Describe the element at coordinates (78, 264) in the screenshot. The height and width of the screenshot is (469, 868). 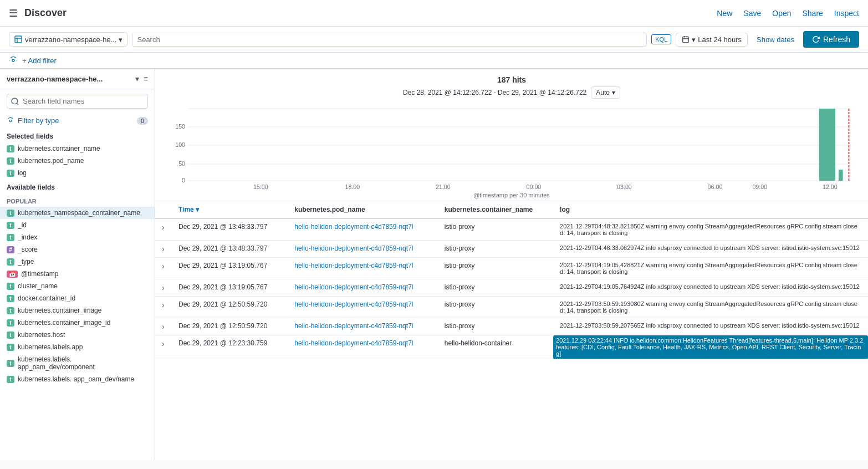
I see `sidebar: verrazzano-namespace-he... ▾ ≡ Filter by…` at that location.